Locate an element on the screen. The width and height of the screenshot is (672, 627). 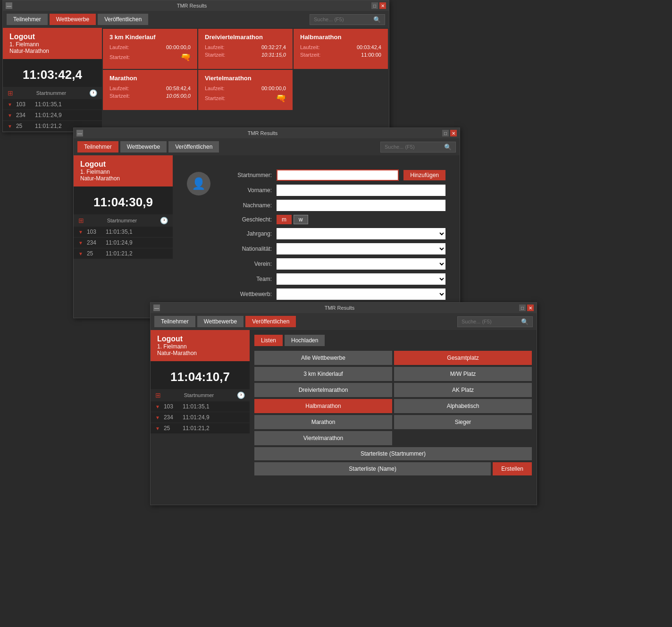
btn-dreiviertel: Dreiviertelmarathon is located at coordinates (323, 390).